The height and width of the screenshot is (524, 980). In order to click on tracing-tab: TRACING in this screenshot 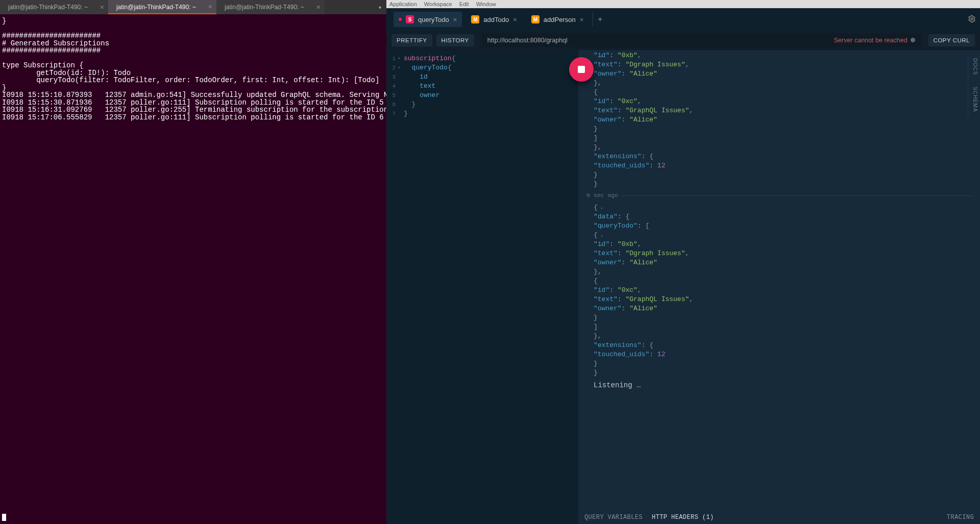, I will do `click(961, 517)`.